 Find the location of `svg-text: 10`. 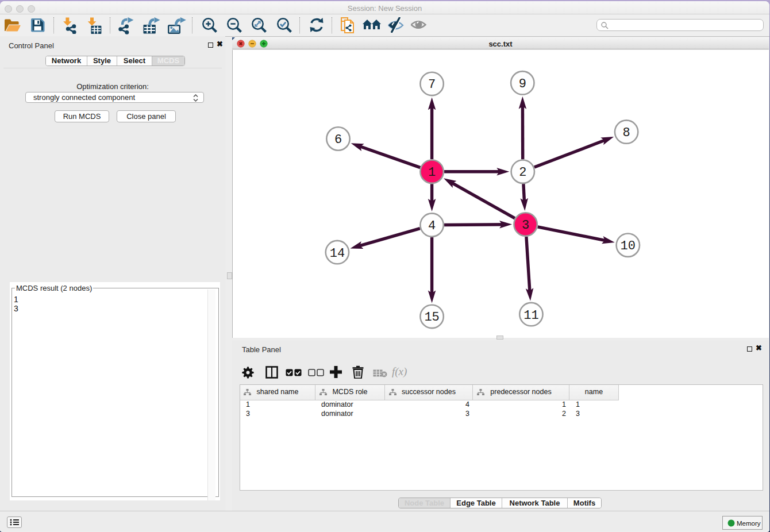

svg-text: 10 is located at coordinates (628, 246).